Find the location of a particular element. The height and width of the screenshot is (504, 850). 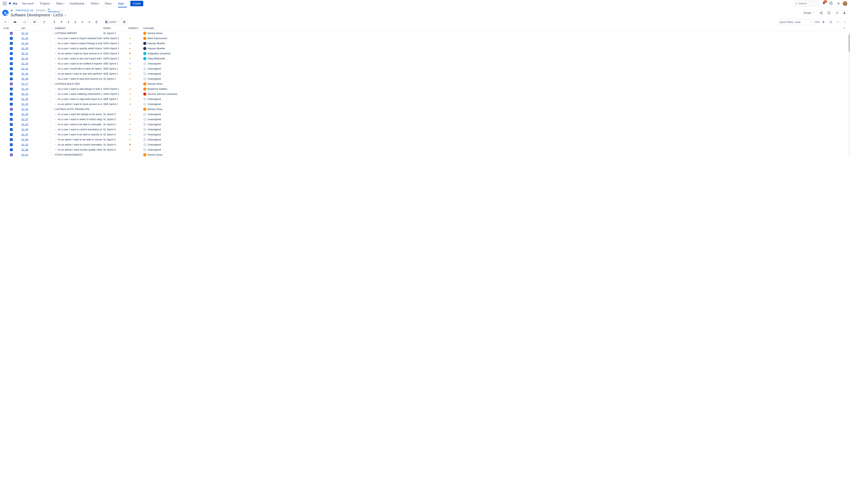

issue-summary: LISTINGS AUTO TRANSLATE is located at coordinates (76, 109).